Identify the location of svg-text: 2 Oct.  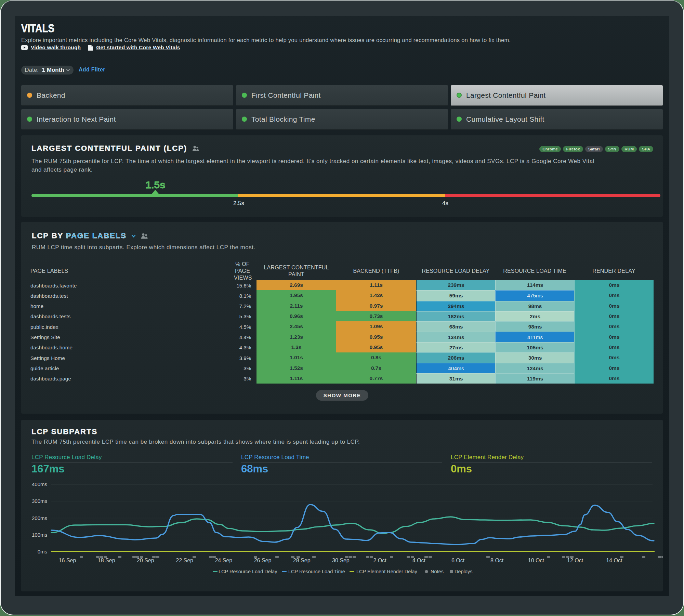
(380, 561).